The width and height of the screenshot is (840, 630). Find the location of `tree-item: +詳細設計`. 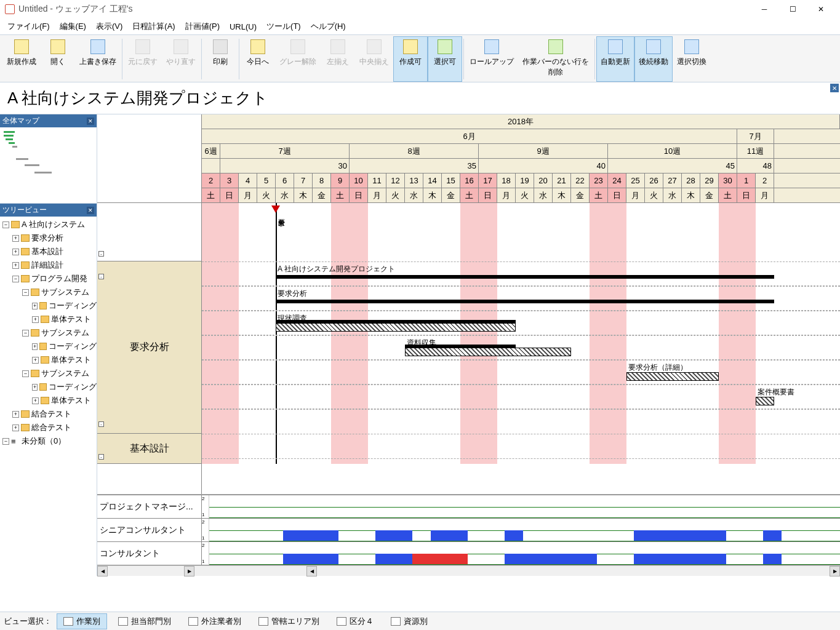

tree-item: +詳細設計 is located at coordinates (48, 265).